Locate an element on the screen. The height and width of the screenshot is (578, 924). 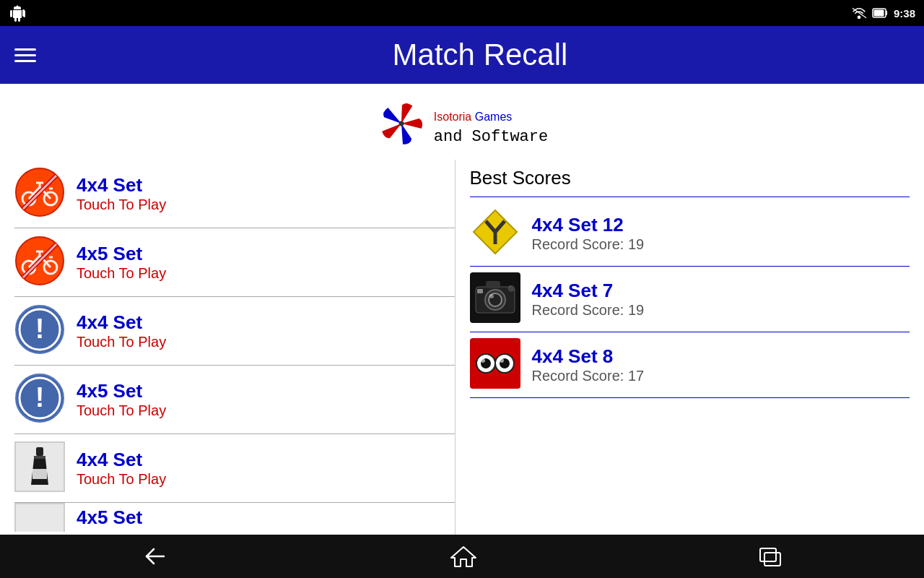
item-text-3: 4x4 Set Touch To Play is located at coordinates (121, 331).